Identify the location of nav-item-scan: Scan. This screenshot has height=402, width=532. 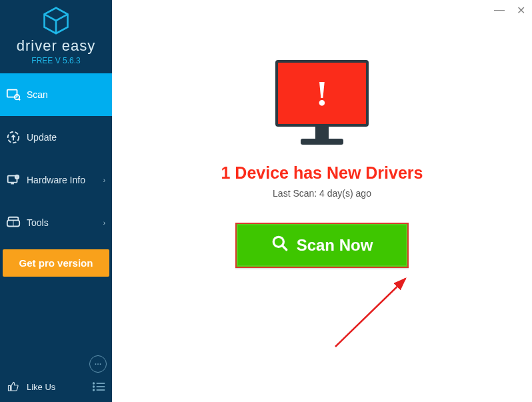
(56, 95).